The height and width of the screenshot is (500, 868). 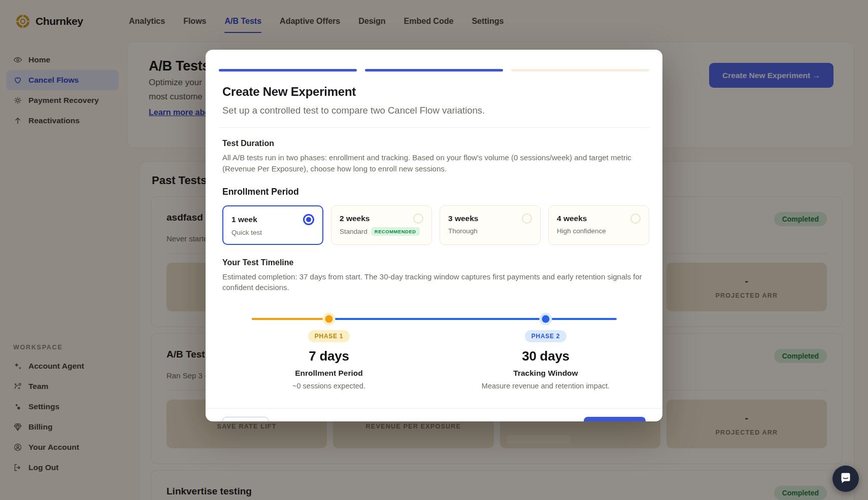 What do you see at coordinates (273, 225) in the screenshot?
I see `enrollment-option-1-week: 1 weekQuick test` at bounding box center [273, 225].